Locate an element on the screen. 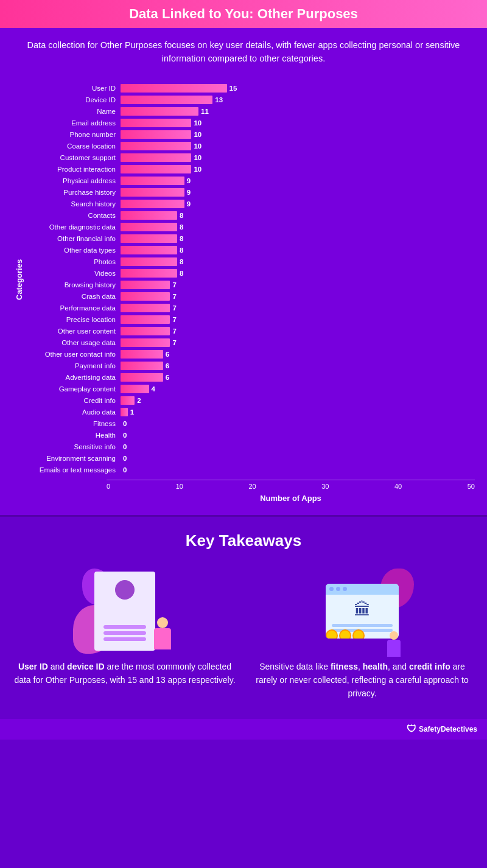  bar-value-label: 11 is located at coordinates (205, 111).